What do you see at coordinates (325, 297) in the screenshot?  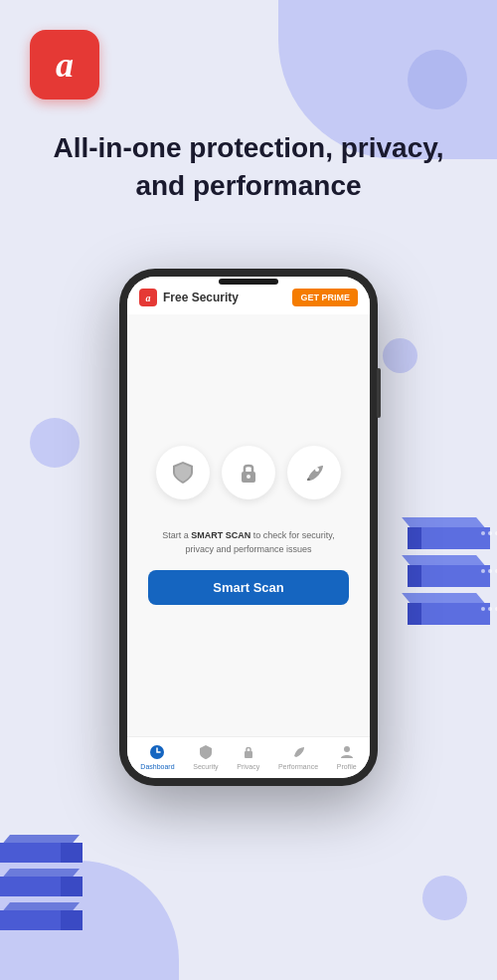 I see `get-prime-button: GET PRIME` at bounding box center [325, 297].